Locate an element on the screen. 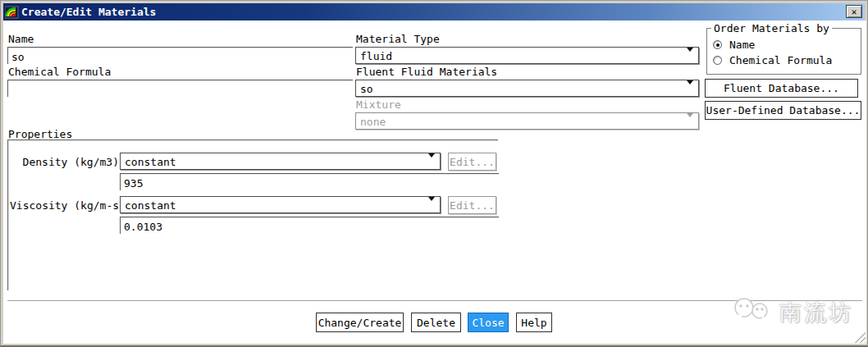 This screenshot has height=347, width=868. delete-button: Delete is located at coordinates (436, 322).